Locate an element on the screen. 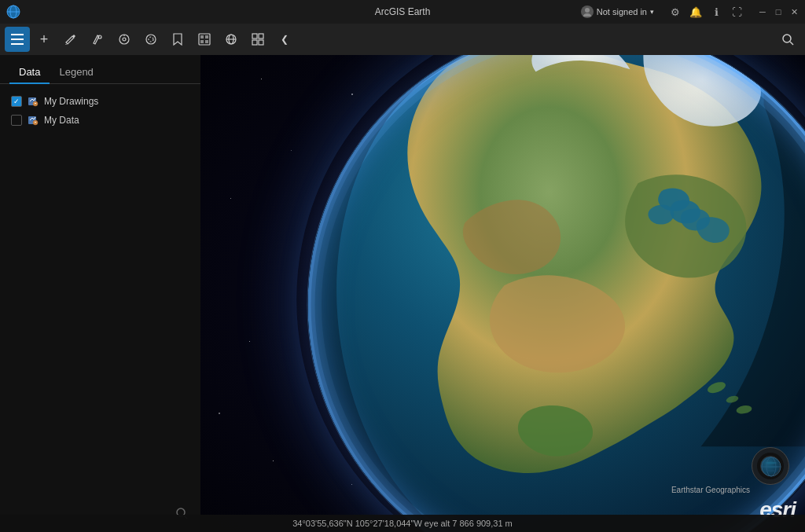 This screenshot has width=805, height=532. grid-button is located at coordinates (258, 39).